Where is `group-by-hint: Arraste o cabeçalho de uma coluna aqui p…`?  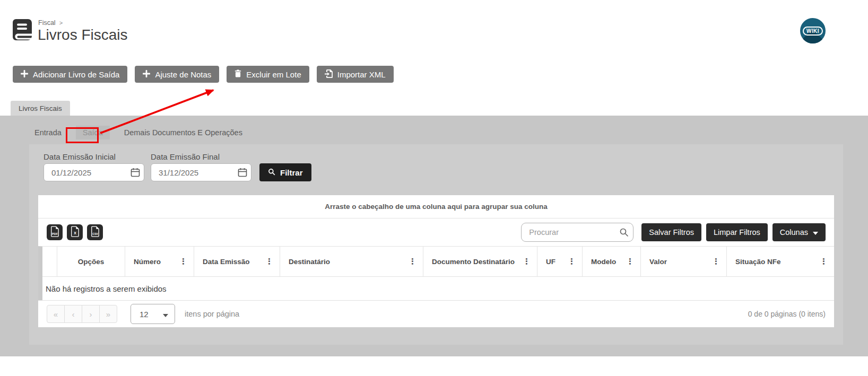
group-by-hint: Arraste o cabeçalho de uma coluna aqui p… is located at coordinates (436, 207).